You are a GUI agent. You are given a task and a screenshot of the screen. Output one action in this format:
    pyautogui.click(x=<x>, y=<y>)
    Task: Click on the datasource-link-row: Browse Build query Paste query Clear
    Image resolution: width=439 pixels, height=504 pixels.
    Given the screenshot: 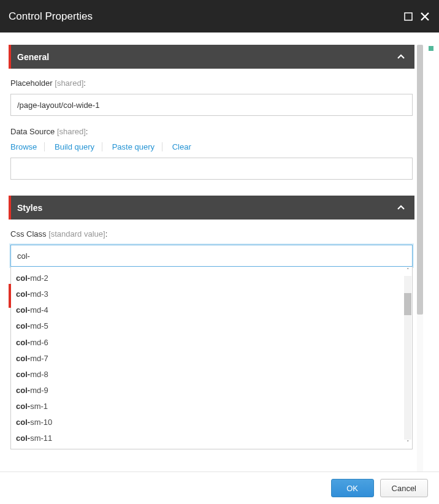 What is the action you would take?
    pyautogui.click(x=212, y=147)
    